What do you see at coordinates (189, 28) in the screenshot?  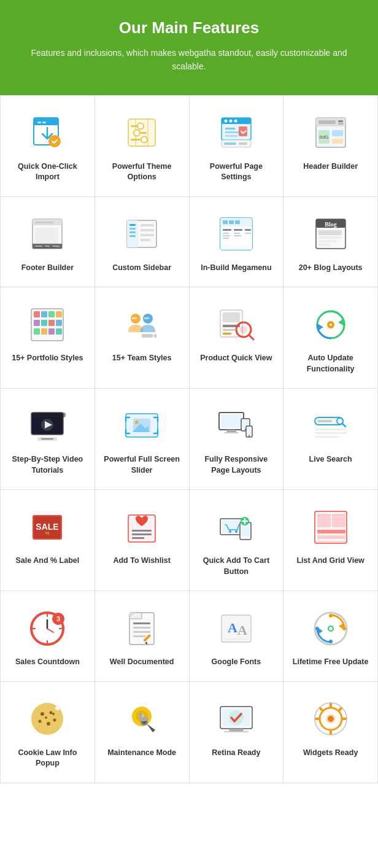 I see `header-title: Our Main Features` at bounding box center [189, 28].